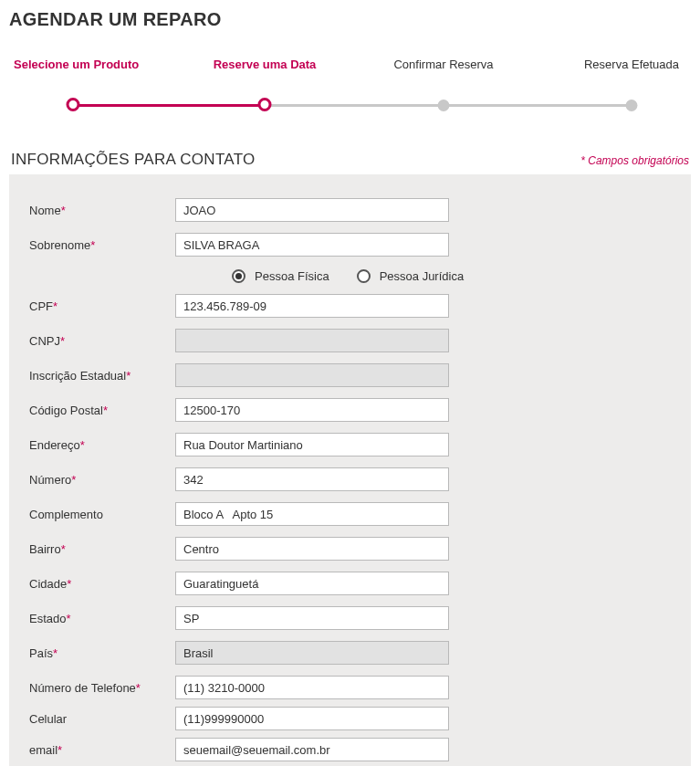 The height and width of the screenshot is (766, 700). What do you see at coordinates (632, 64) in the screenshot?
I see `stepper-step-4-label: Reserva Efetuada` at bounding box center [632, 64].